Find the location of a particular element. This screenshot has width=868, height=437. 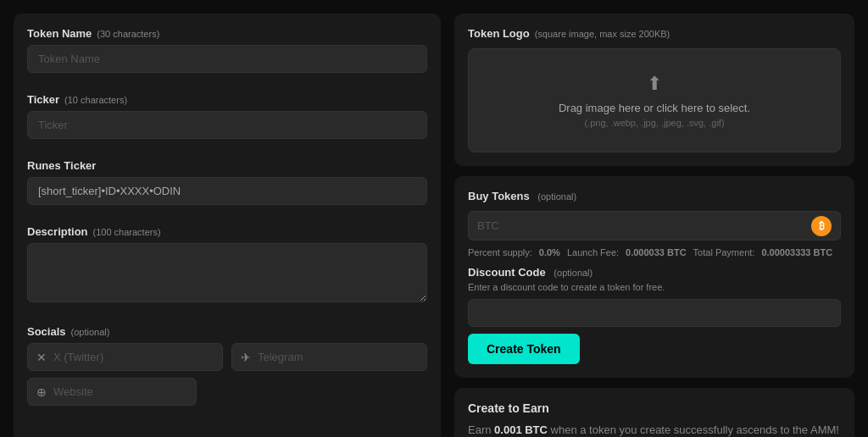

website-input is located at coordinates (120, 391).